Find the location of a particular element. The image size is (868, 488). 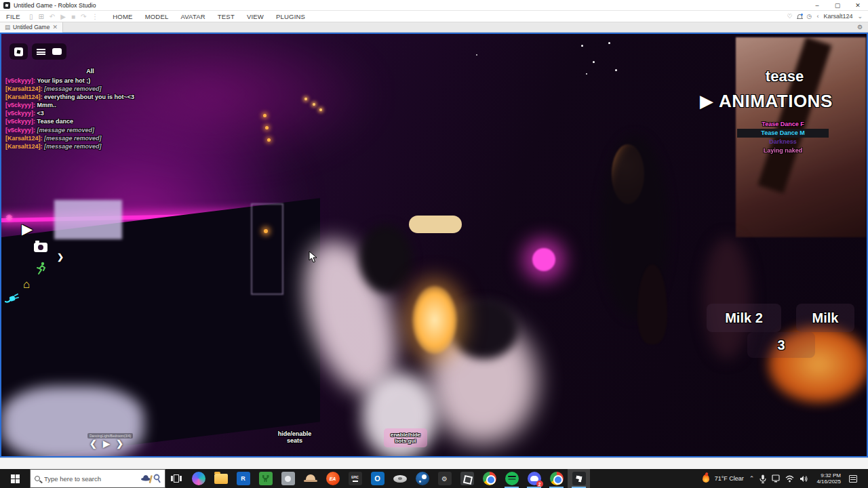

play-test-icon: ▶ is located at coordinates (63, 16).